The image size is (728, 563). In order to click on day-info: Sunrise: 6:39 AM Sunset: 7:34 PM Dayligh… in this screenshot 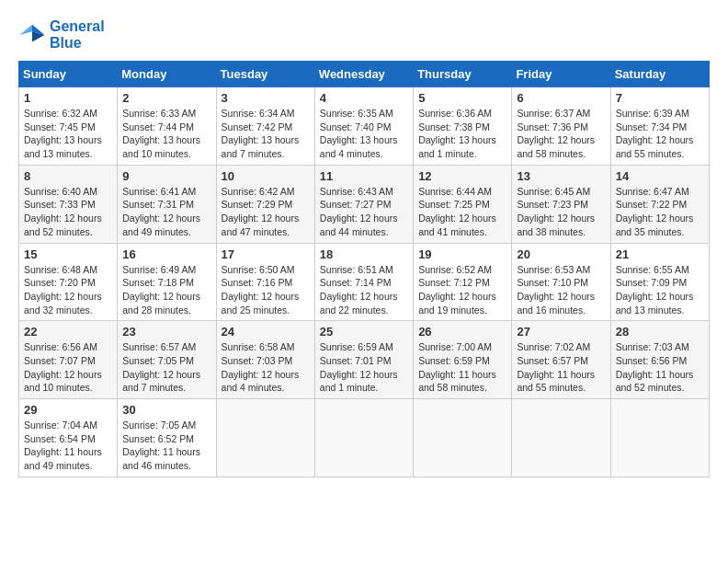, I will do `click(660, 134)`.